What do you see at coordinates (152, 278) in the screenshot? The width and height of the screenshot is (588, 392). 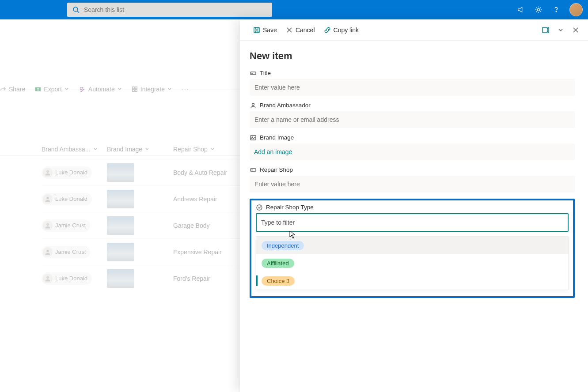 I see `table-row: Luke Donald Ford's Repair` at bounding box center [152, 278].